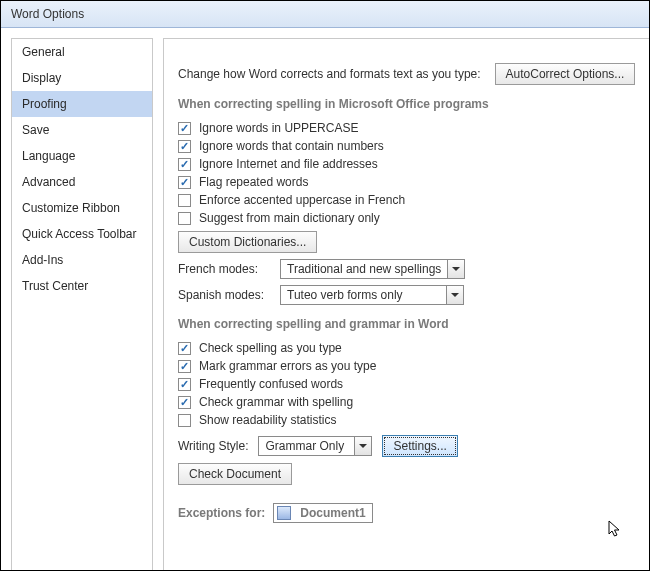  I want to click on exceptions-row: Exceptions for: Document1, so click(408, 513).